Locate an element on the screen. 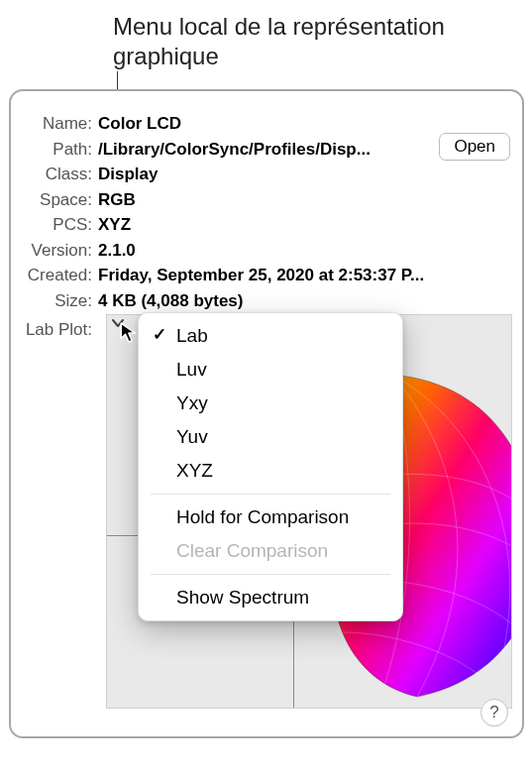 Image resolution: width=532 pixels, height=775 pixels. row-name: Name: Color LCD is located at coordinates (266, 124).